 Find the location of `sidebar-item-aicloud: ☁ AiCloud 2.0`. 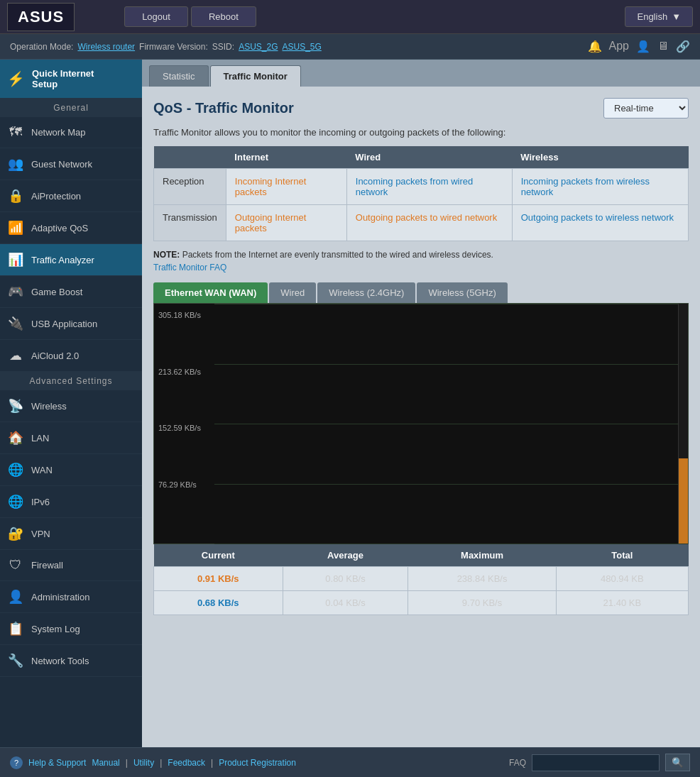

sidebar-item-aicloud: ☁ AiCloud 2.0 is located at coordinates (71, 356).